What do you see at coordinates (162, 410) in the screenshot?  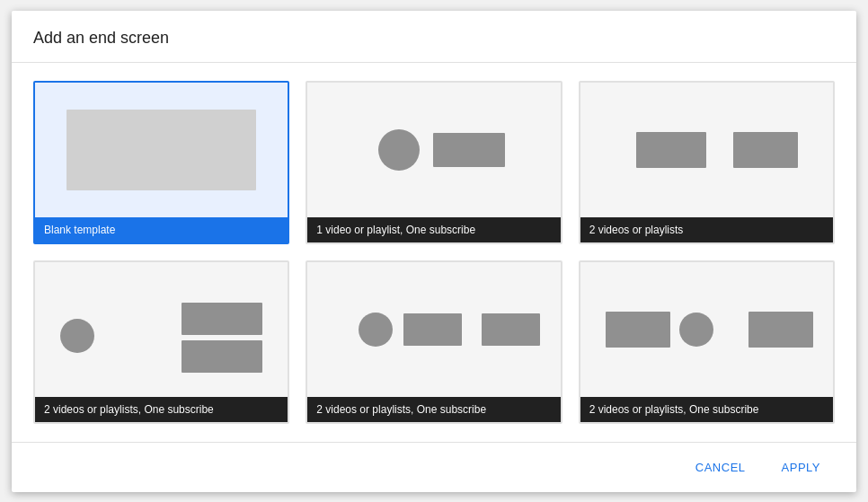 I see `template-t4-label: 2 videos or playlists, One subscribe` at bounding box center [162, 410].